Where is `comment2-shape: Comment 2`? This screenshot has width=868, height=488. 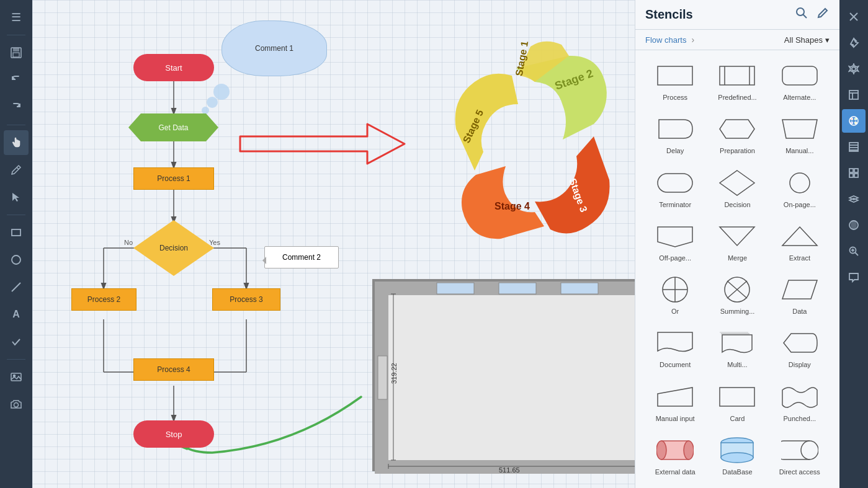
comment2-shape: Comment 2 is located at coordinates (302, 257).